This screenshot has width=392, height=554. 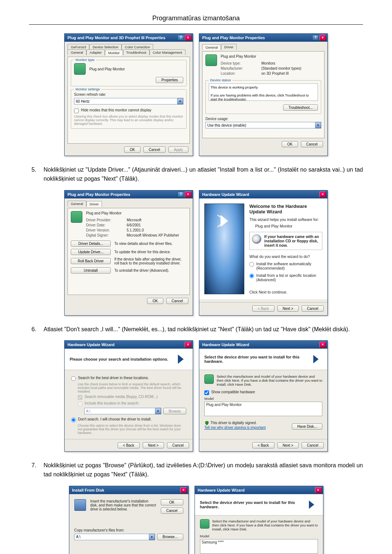 I want to click on tab-device-selection: Device Selection, so click(x=105, y=47).